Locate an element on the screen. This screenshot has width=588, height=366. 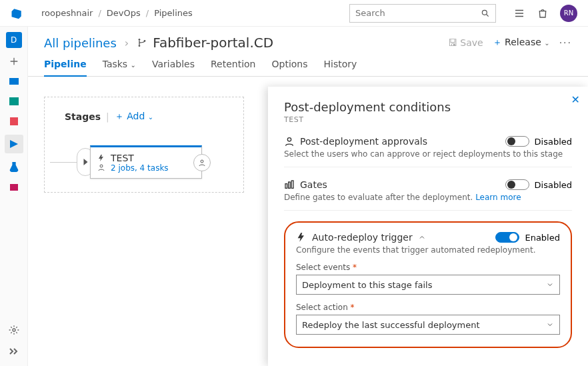
gates-icon is located at coordinates (289, 185).